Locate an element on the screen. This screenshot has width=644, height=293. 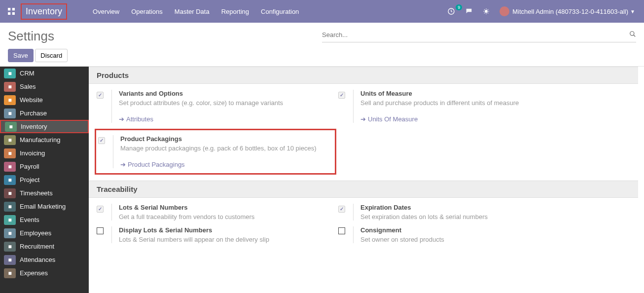
sidebar-item-attendances: ■Attendances is located at coordinates (44, 259).